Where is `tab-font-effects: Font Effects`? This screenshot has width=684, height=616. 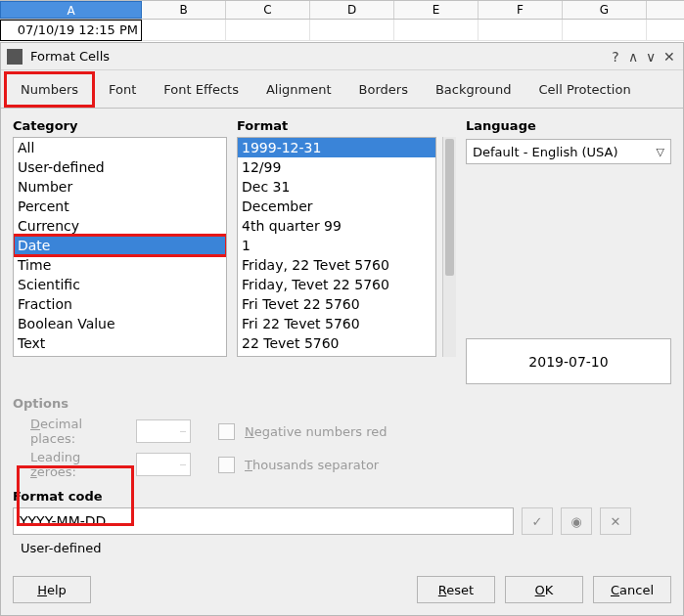 tab-font-effects: Font Effects is located at coordinates (202, 91).